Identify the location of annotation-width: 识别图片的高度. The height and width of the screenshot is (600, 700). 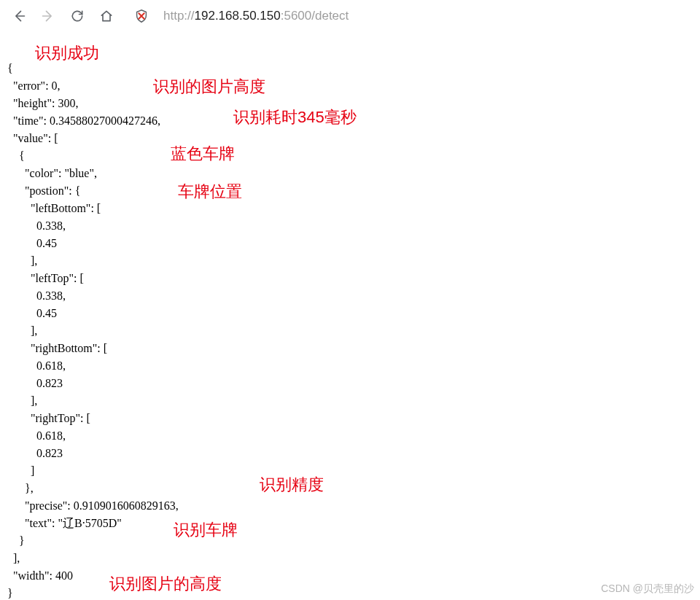
(166, 584).